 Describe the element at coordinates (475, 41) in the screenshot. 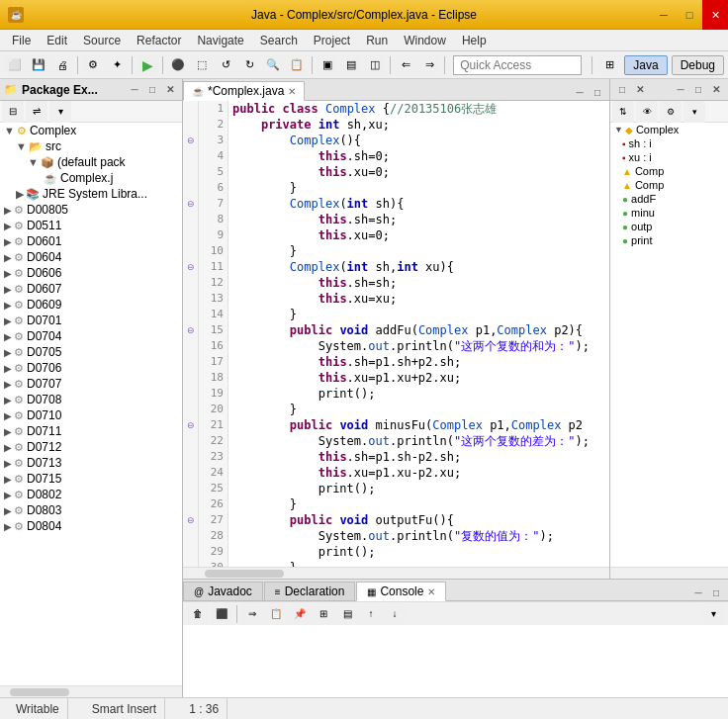

I see `menu-help: Help` at that location.